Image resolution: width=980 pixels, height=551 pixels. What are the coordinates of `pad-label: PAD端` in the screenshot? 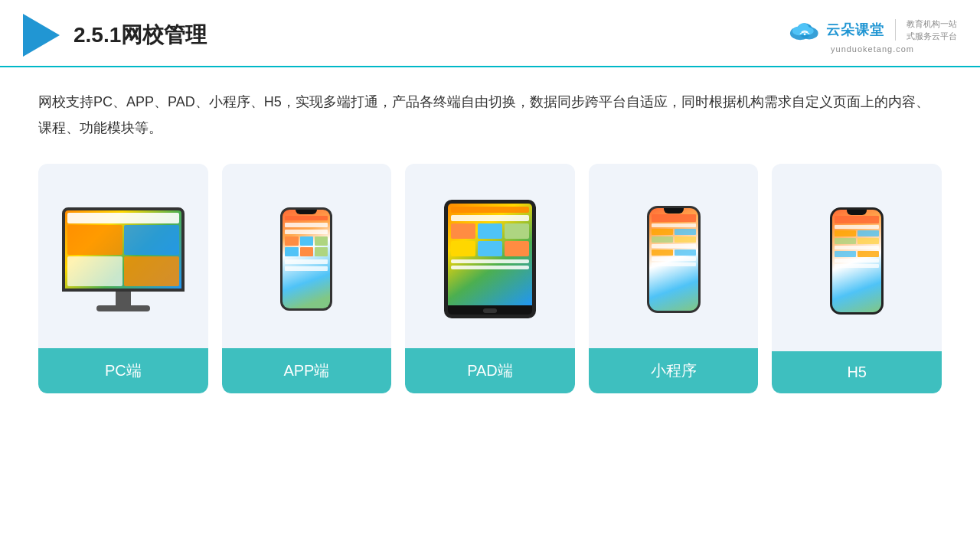 It's located at (490, 370).